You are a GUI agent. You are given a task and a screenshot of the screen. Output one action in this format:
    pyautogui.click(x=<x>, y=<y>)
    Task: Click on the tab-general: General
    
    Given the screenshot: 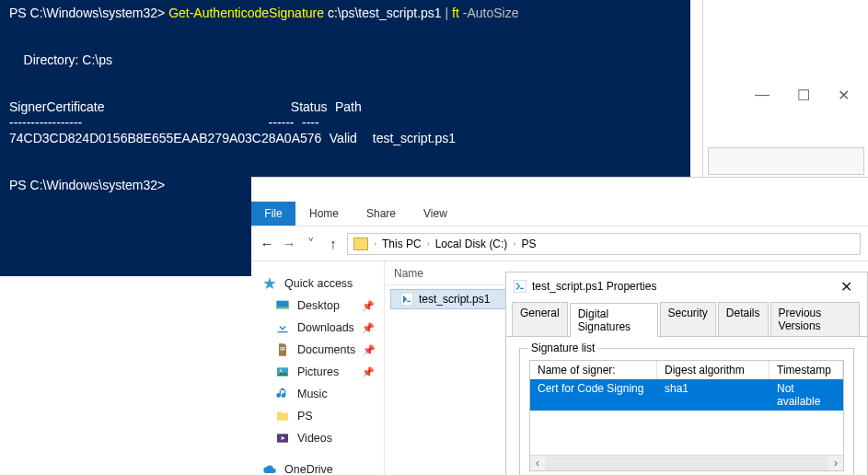 What is the action you would take?
    pyautogui.click(x=539, y=319)
    